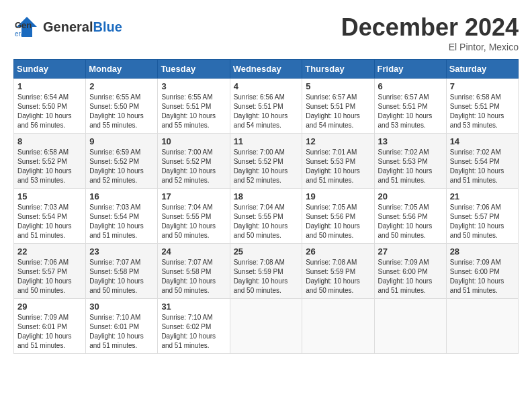 Image resolution: width=532 pixels, height=411 pixels. I want to click on day-number: 22, so click(50, 251).